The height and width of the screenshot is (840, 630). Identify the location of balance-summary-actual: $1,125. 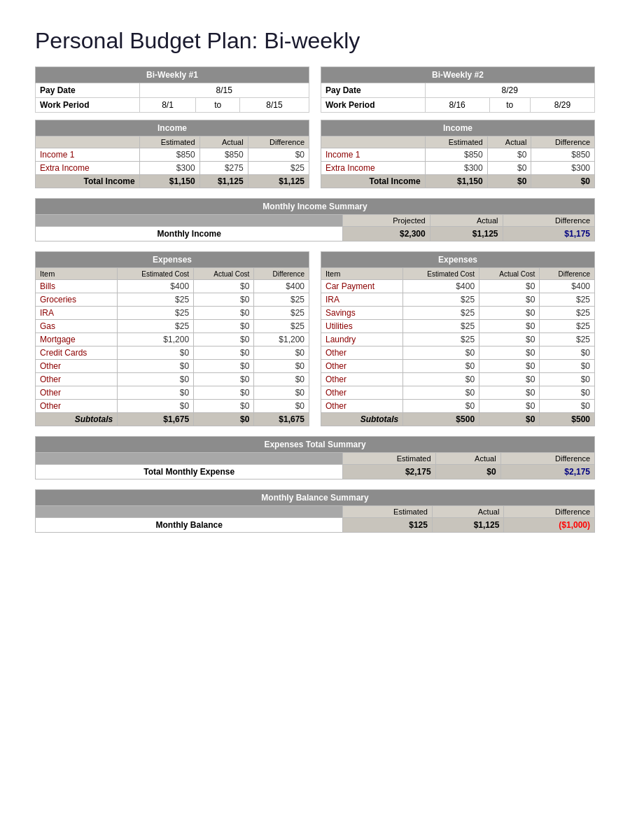
(468, 525).